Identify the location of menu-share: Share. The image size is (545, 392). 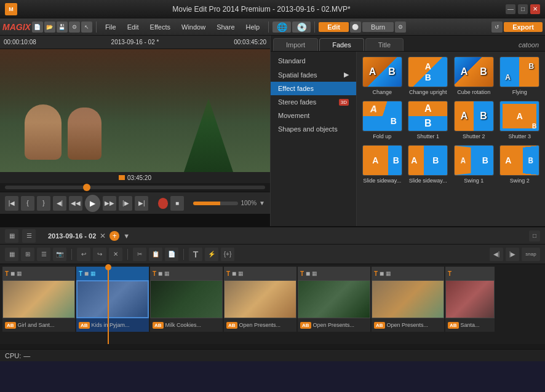
(225, 27).